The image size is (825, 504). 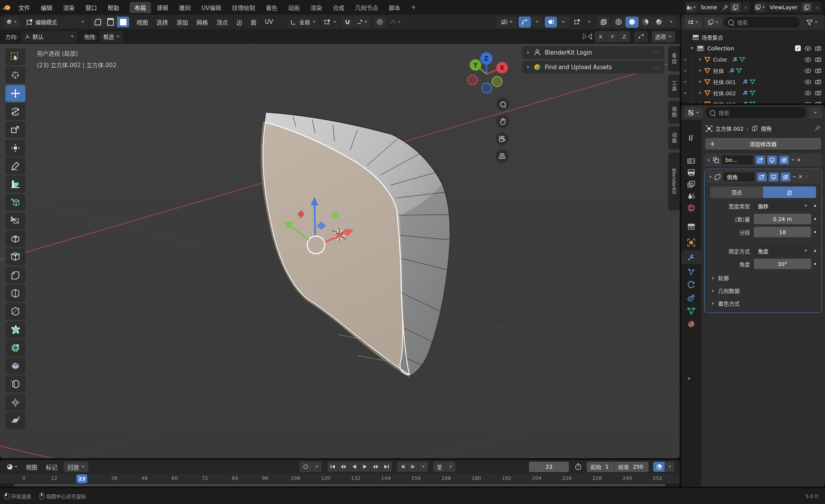 I want to click on cursor-tool, so click(x=15, y=75).